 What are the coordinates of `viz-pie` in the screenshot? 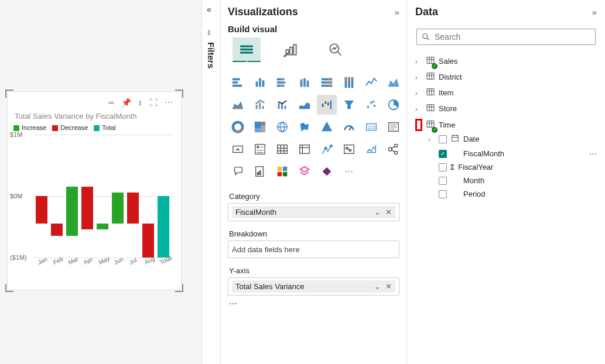 It's located at (394, 105).